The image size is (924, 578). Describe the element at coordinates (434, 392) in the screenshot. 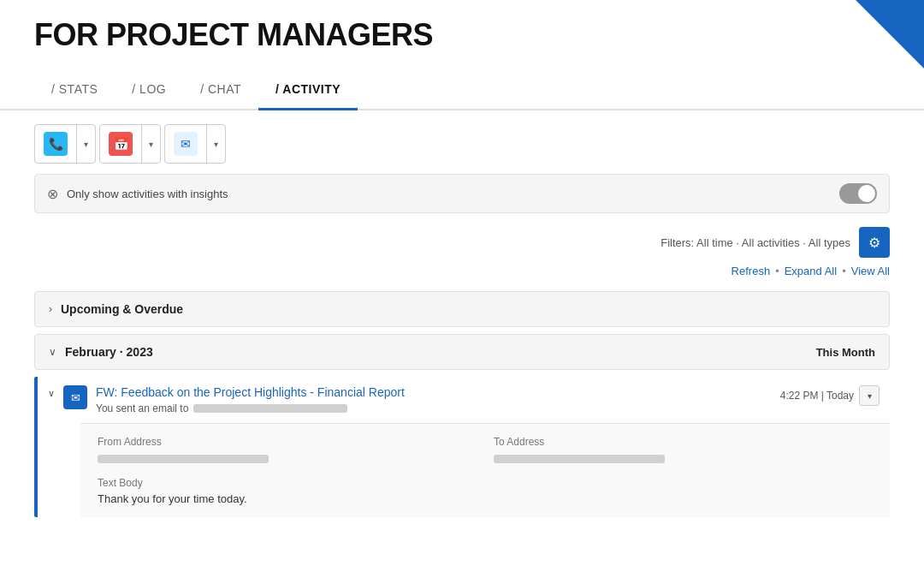

I see `activity-title-link: FW: Feedback on the Project Highlights -…` at that location.